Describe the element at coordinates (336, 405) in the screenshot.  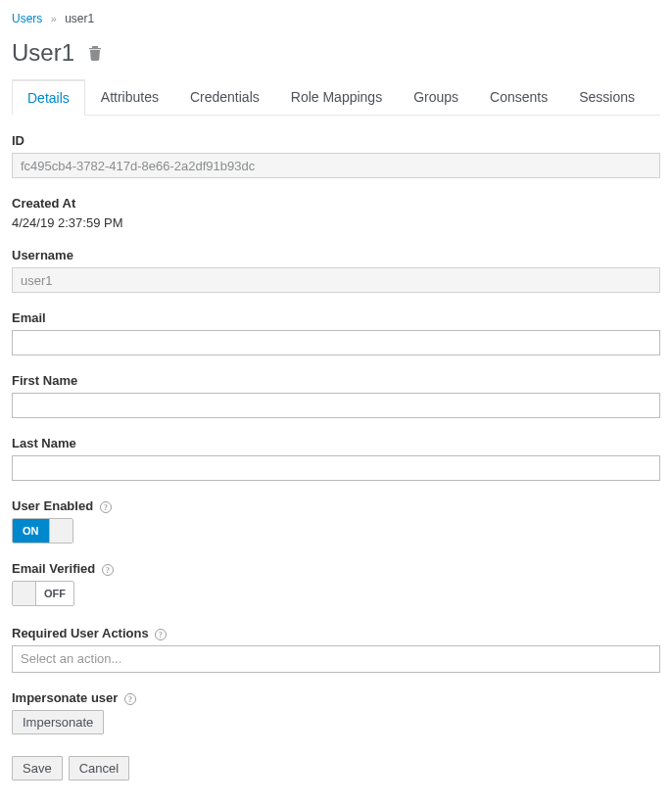
I see `input-first-name` at that location.